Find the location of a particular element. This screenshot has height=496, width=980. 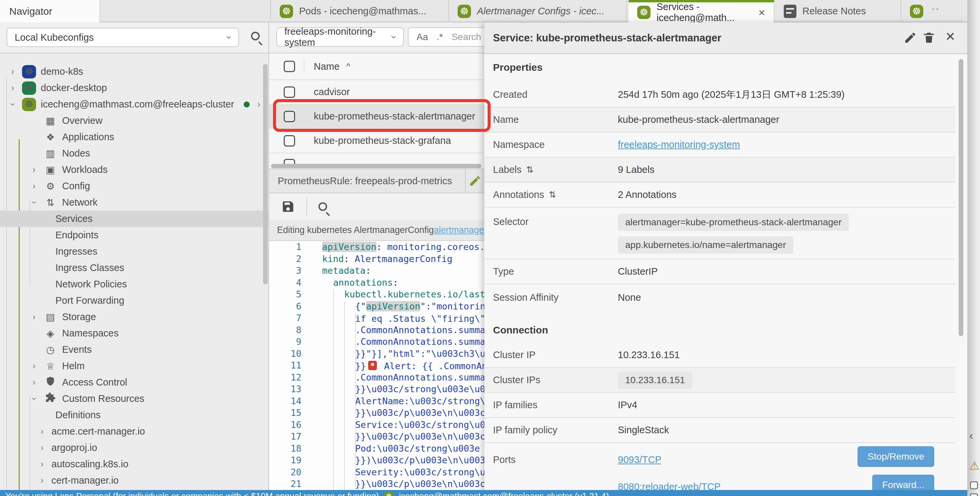

namespace-select: freeleaps-monitoring-system › is located at coordinates (340, 37).